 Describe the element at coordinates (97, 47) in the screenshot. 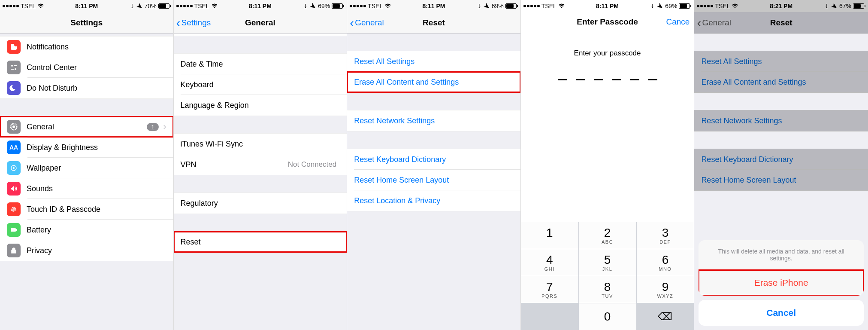

I see `row-label: Notifications` at that location.